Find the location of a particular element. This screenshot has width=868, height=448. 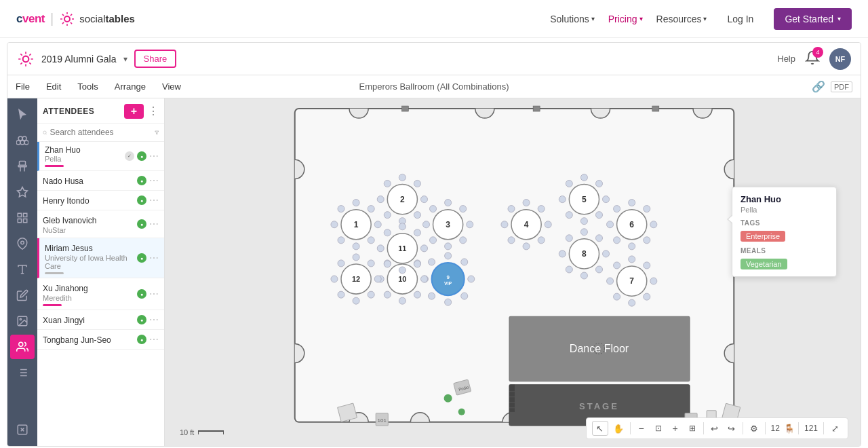

card-tags-label: Tags is located at coordinates (784, 223).